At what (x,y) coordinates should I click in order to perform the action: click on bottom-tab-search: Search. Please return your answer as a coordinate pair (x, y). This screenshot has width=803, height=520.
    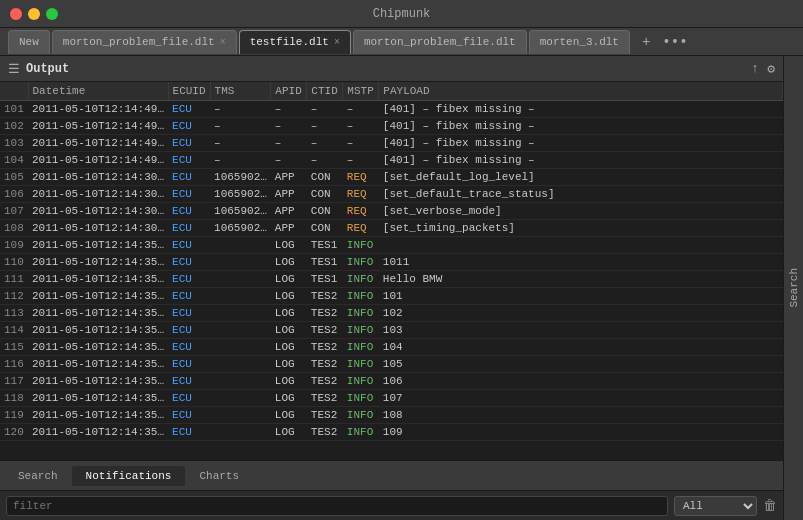
    Looking at the image, I should click on (38, 476).